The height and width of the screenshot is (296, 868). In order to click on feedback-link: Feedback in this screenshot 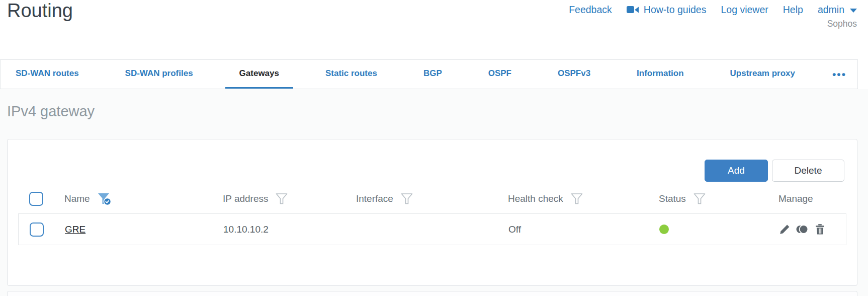, I will do `click(590, 10)`.